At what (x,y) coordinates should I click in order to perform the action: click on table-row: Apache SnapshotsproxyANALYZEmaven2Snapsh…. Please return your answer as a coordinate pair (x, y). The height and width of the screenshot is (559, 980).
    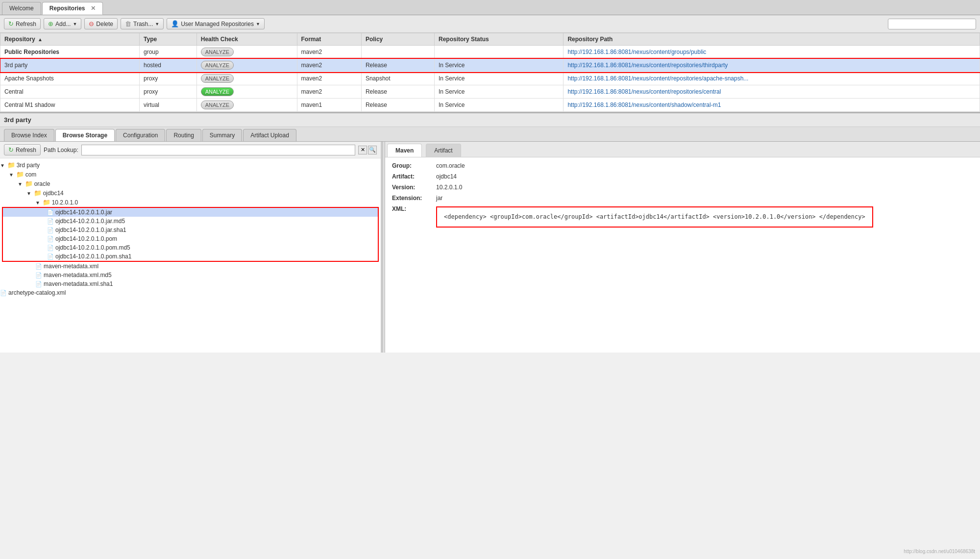
    Looking at the image, I should click on (490, 78).